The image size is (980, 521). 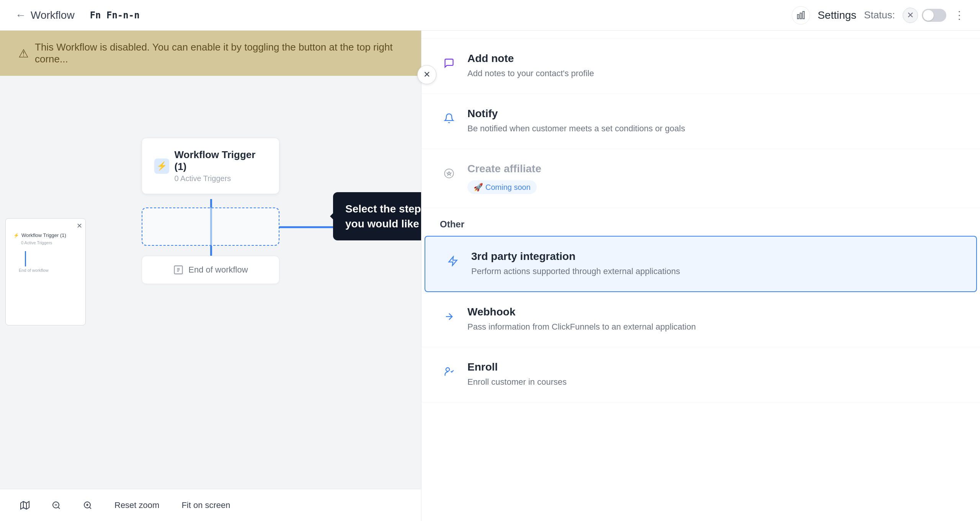 What do you see at coordinates (701, 264) in the screenshot?
I see `third-party-integration-item: 3rd party integration Perform actions su…` at bounding box center [701, 264].